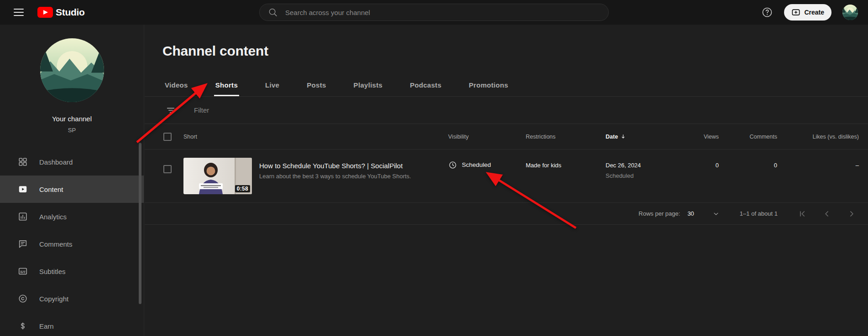 This screenshot has width=868, height=336. Describe the element at coordinates (56, 244) in the screenshot. I see `sidebar-item-label: Comments` at that location.